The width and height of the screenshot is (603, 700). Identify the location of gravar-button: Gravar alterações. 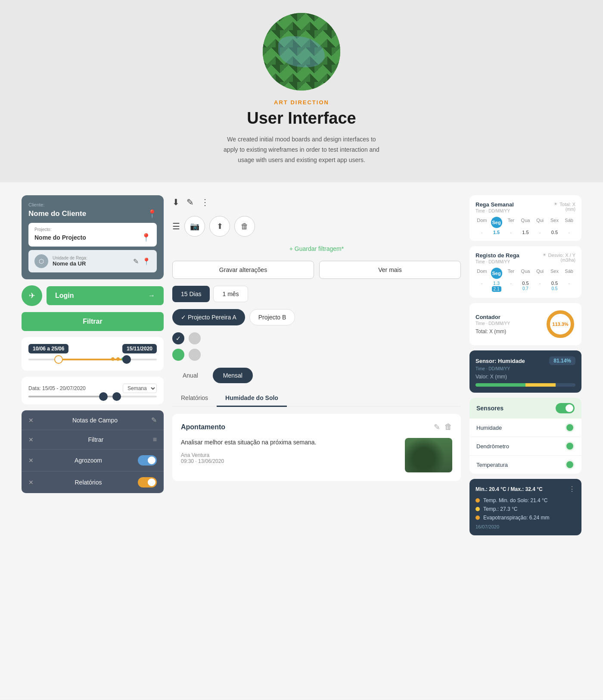
(243, 270).